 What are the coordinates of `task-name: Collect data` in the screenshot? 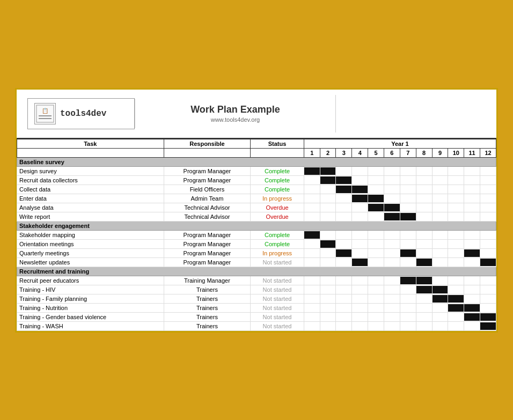 It's located at (91, 189).